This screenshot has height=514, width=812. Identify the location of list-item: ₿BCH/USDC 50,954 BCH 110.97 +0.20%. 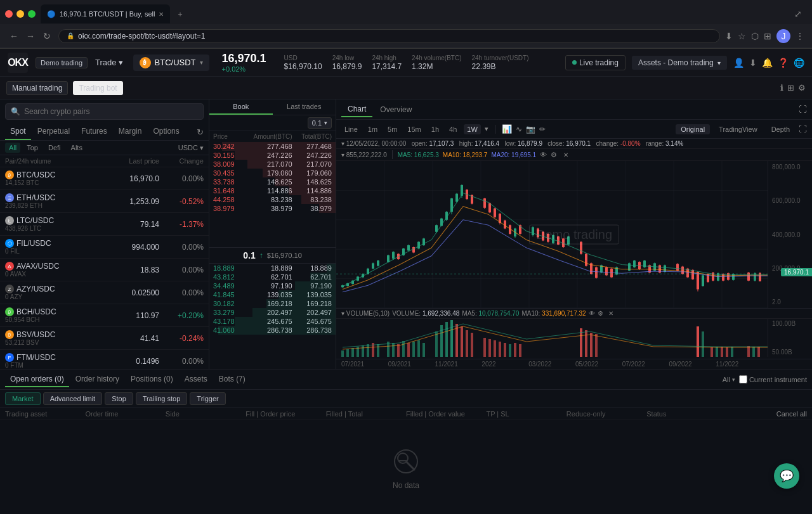
(104, 316).